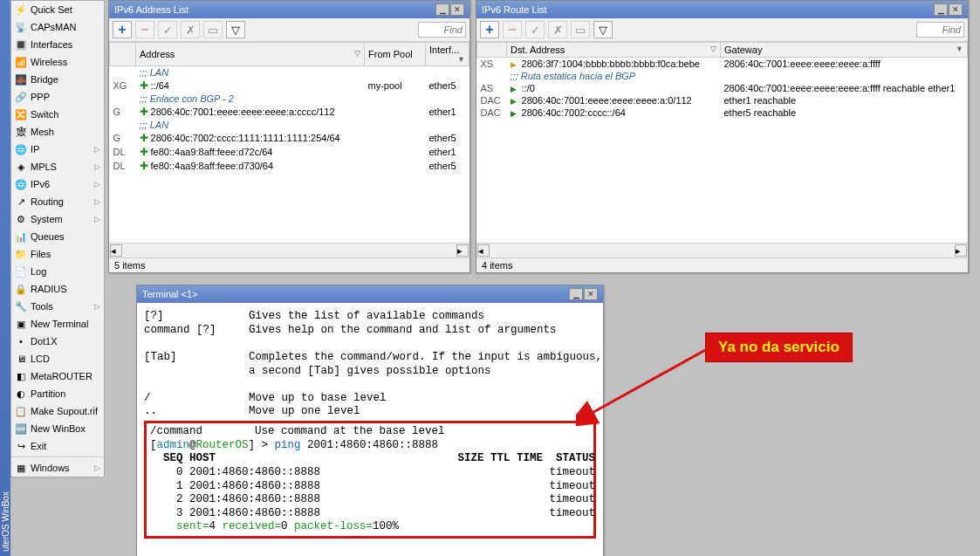 This screenshot has height=556, width=980. What do you see at coordinates (370, 294) in the screenshot?
I see `titlebar: Terminal <1> ▁ ✕` at bounding box center [370, 294].